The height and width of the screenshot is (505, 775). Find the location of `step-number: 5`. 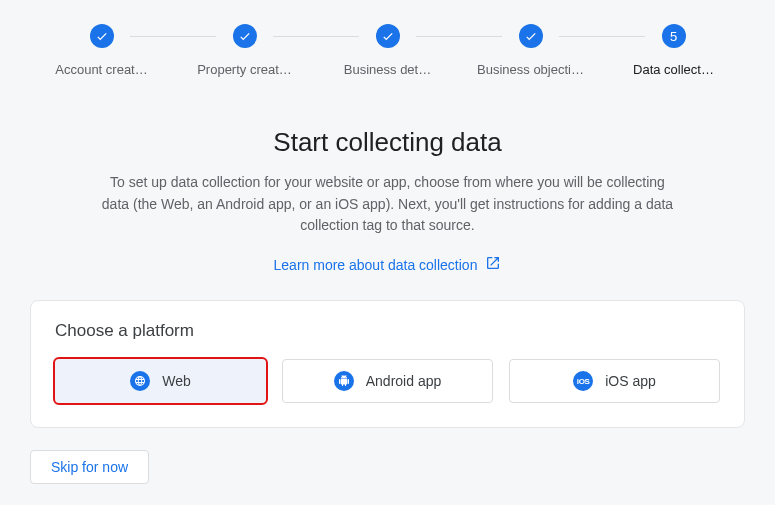

step-number: 5 is located at coordinates (674, 36).